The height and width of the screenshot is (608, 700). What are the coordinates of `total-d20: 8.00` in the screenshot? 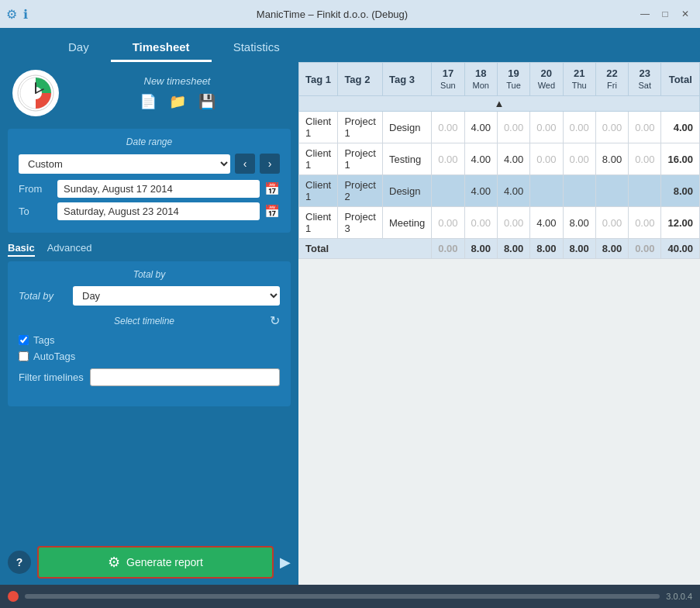 It's located at (547, 249).